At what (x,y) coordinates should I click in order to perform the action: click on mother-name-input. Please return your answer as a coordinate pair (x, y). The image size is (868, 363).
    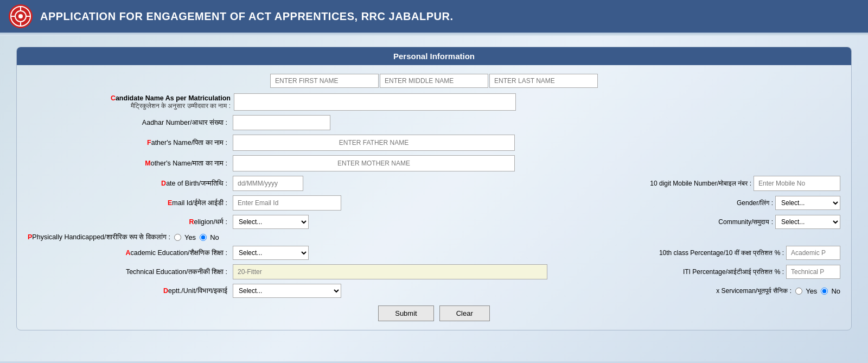
    Looking at the image, I should click on (374, 163).